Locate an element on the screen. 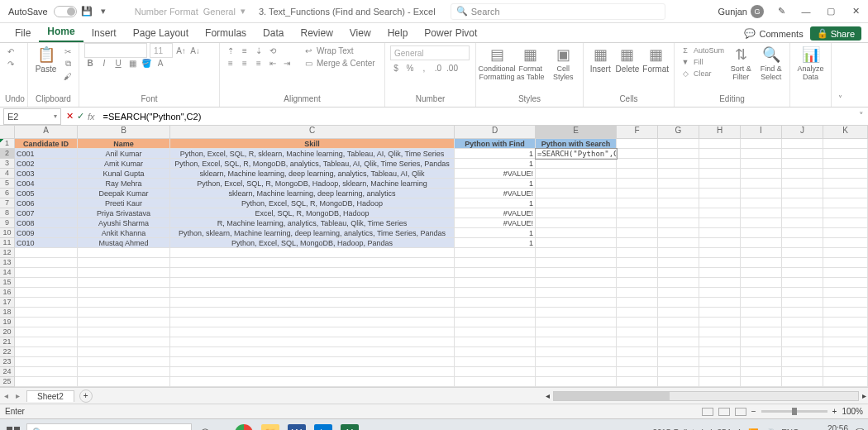  tab-help: Help is located at coordinates (398, 33).